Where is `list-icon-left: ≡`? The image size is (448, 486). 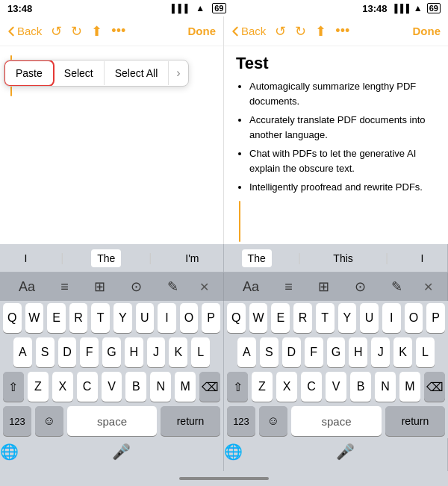
list-icon-left: ≡ is located at coordinates (64, 287).